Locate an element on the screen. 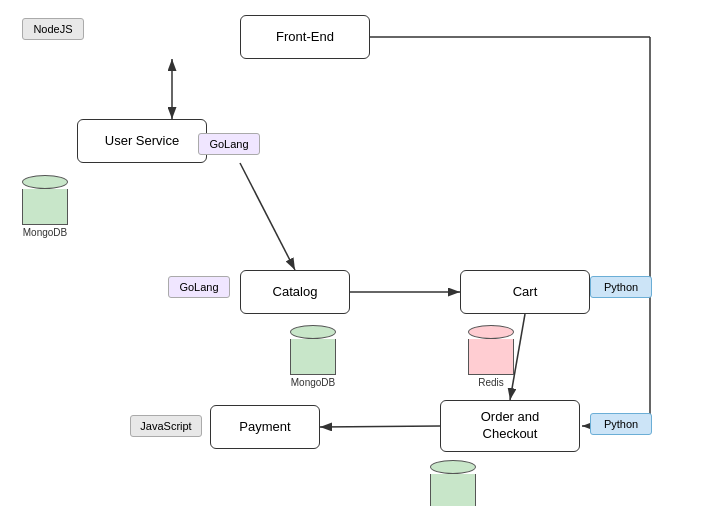  mongodb-order-db: MongoDB is located at coordinates (453, 483).